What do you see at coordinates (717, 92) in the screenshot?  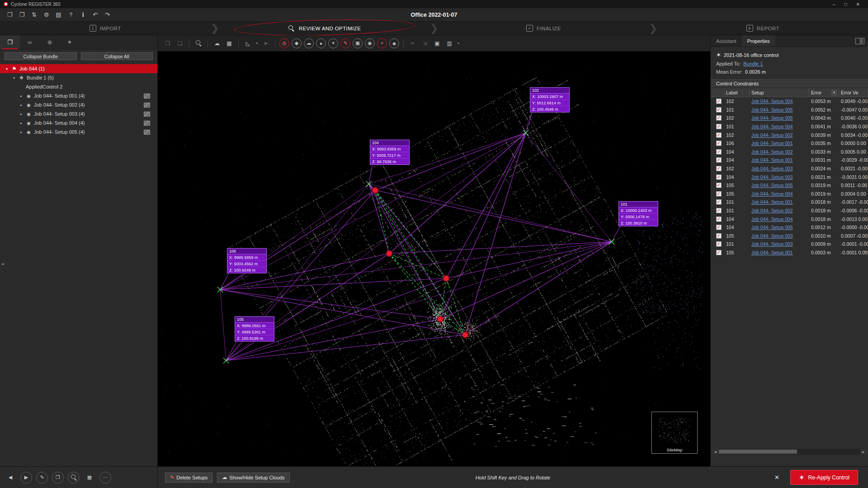 I see `column-header-check` at bounding box center [717, 92].